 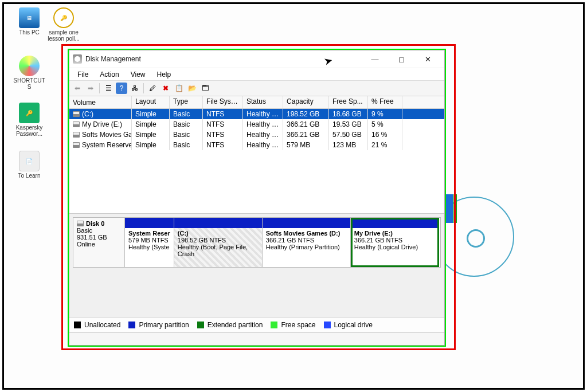 I want to click on volume-row: My Drive (E:)SimpleBasicNTFSHealthy (L..…, so click(x=257, y=124).